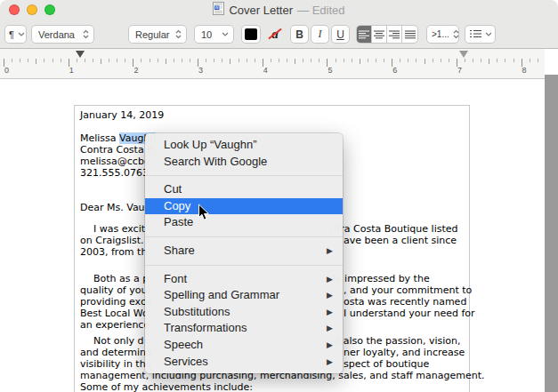 The width and height of the screenshot is (558, 392). I want to click on text-fragment: visibility in the, so click(116, 364).